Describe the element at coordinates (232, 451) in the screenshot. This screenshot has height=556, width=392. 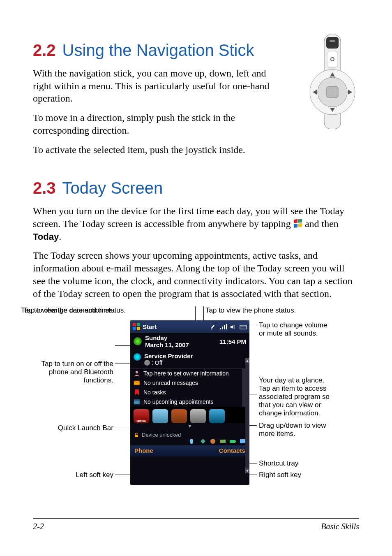
I see `soft-key-right: Contacts` at that location.